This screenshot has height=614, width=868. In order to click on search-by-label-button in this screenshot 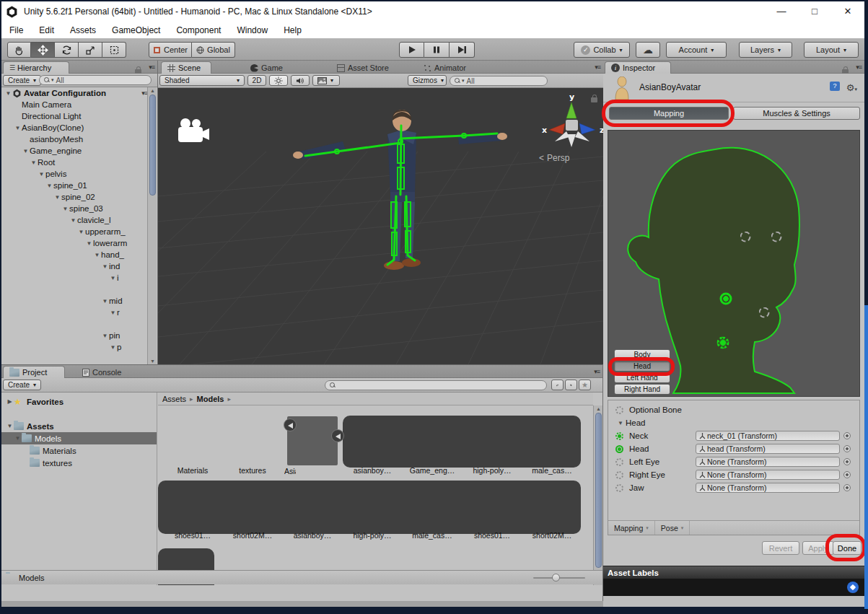, I will do `click(571, 385)`.